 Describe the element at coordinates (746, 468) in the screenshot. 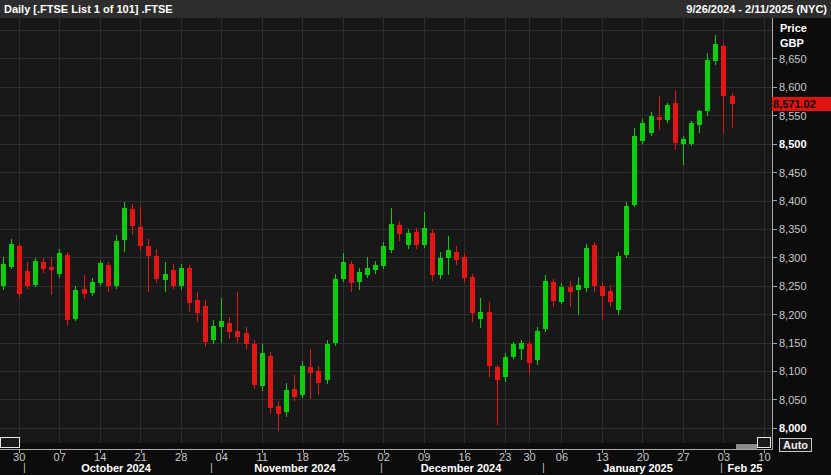

I see `month-label: Feb 25` at that location.